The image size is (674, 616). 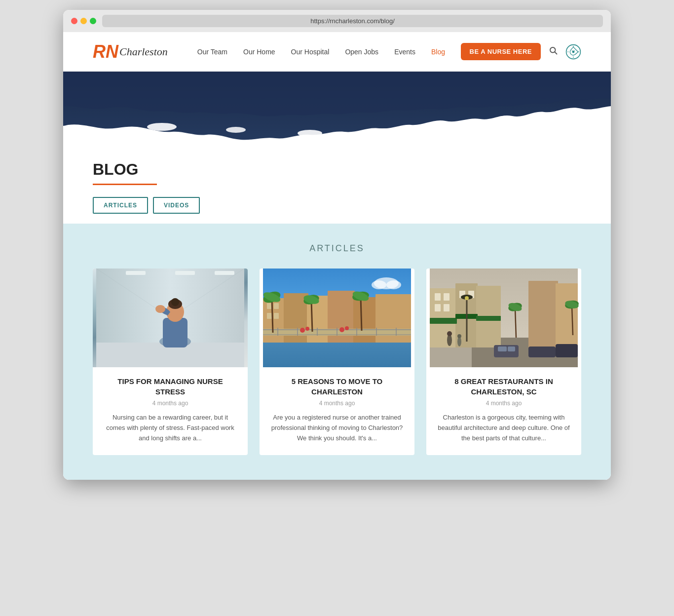 What do you see at coordinates (144, 52) in the screenshot?
I see `logo-charleston: Charleston` at bounding box center [144, 52].